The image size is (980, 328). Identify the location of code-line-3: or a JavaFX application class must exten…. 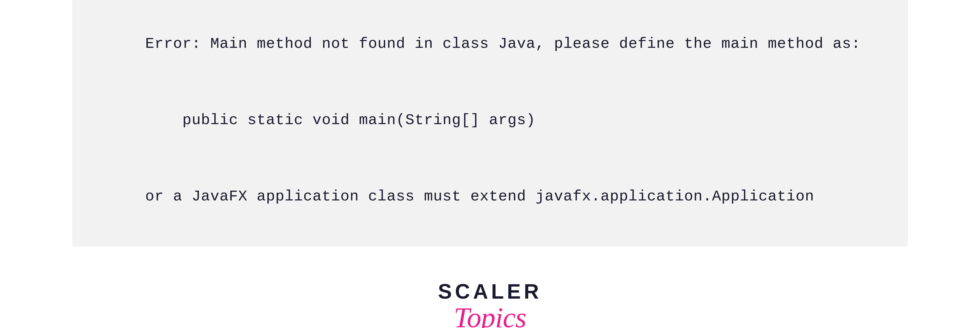
(480, 196).